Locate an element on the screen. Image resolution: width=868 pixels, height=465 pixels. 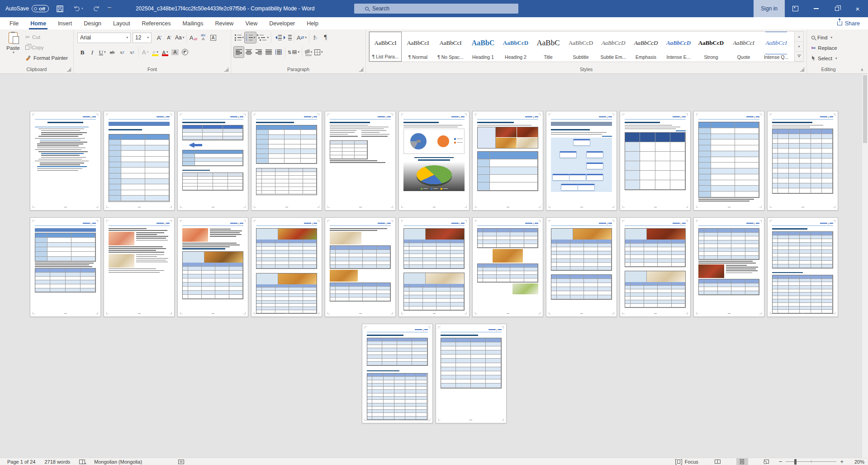
character-shading-button: A is located at coordinates (175, 52).